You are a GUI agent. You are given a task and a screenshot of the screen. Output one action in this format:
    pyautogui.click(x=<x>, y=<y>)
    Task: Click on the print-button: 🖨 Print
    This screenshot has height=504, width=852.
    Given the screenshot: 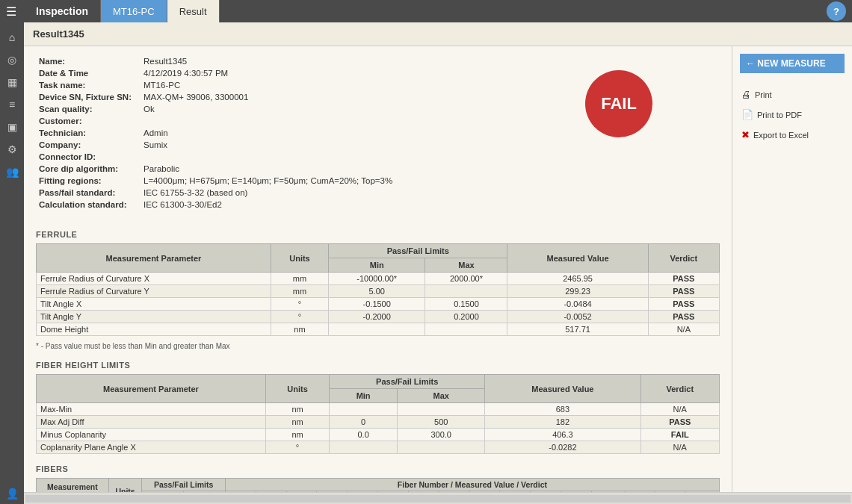 What is the action you would take?
    pyautogui.click(x=792, y=94)
    